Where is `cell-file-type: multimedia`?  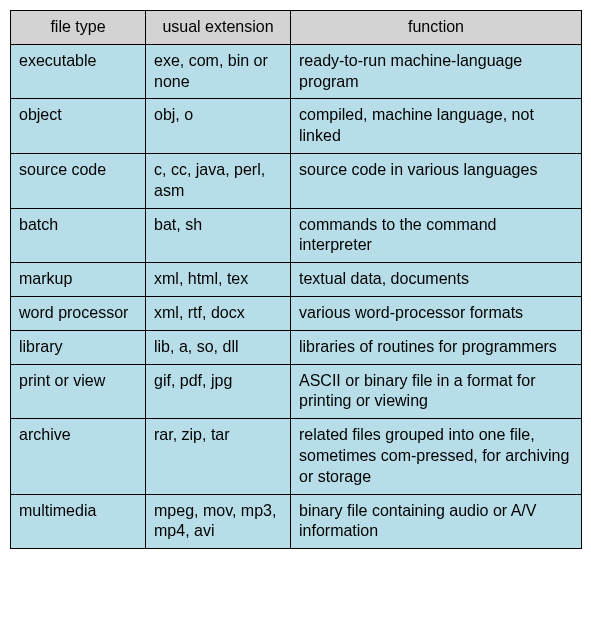 cell-file-type: multimedia is located at coordinates (78, 522).